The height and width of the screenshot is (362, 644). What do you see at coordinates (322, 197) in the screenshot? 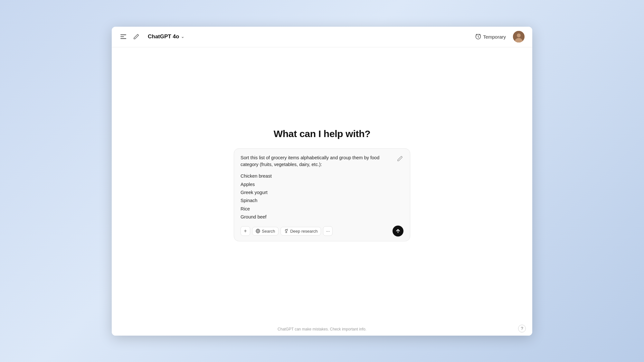
I see `grocery-list: Chicken breast Apples Greek yogurt Spina…` at bounding box center [322, 197].